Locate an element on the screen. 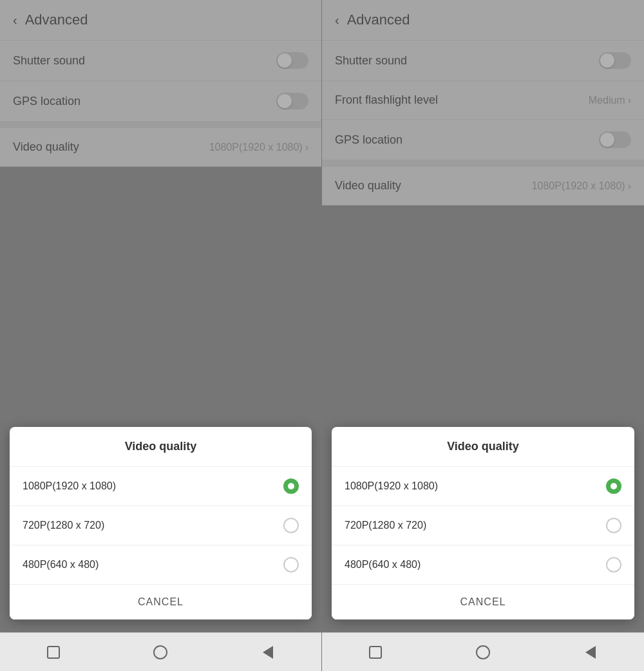  left-option-1080-label: 1080P(1920 x 1080) is located at coordinates (70, 486).